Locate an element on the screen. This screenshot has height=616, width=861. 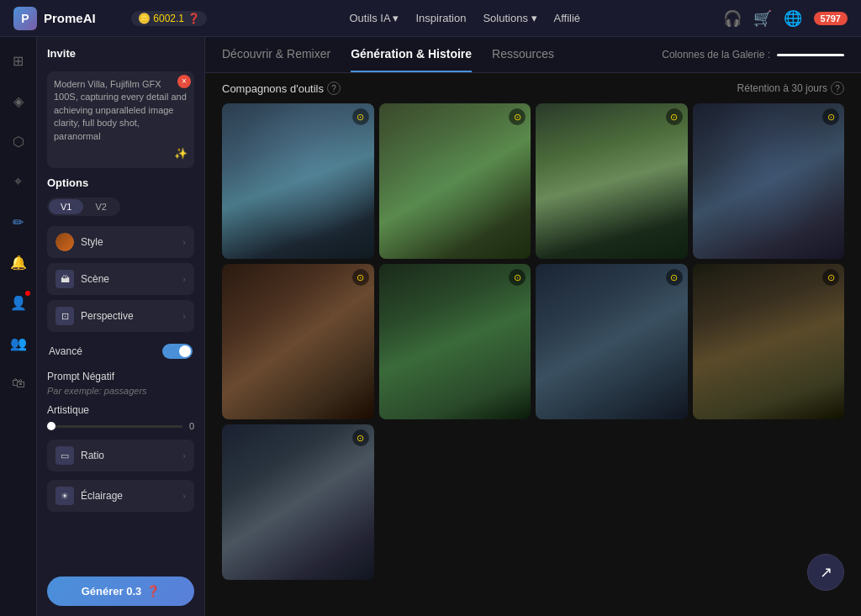
style-chevron: › is located at coordinates (184, 242).